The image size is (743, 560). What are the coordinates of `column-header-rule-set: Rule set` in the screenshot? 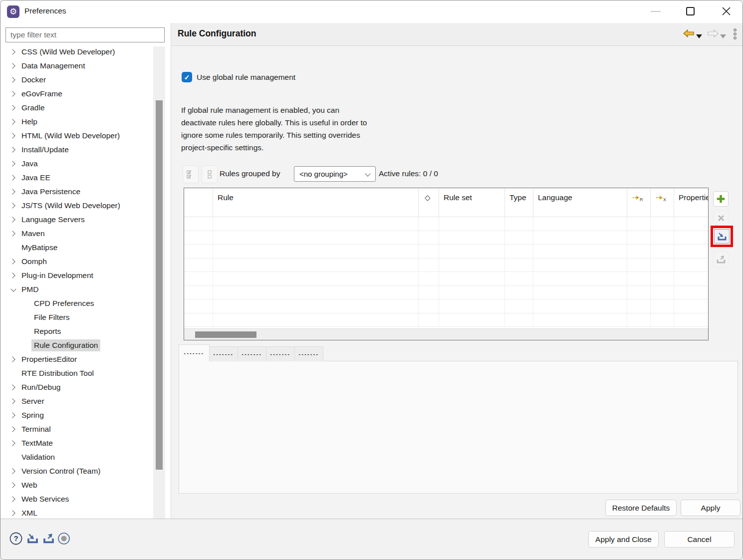 It's located at (472, 203).